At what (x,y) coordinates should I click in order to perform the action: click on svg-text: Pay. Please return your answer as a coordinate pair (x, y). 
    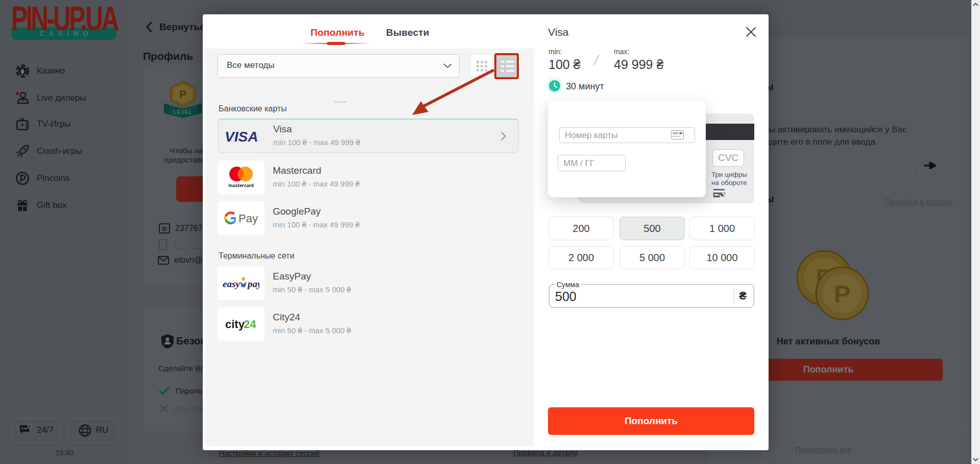
    Looking at the image, I should click on (248, 219).